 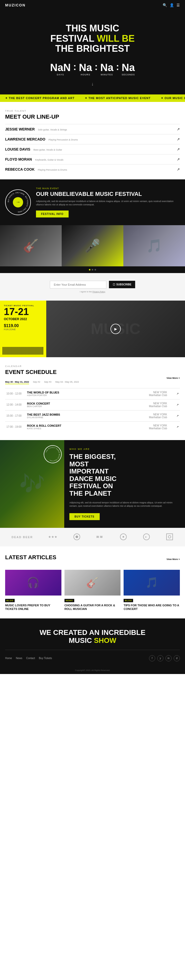 I want to click on lineup-arrow-4: ↗, so click(x=178, y=170).